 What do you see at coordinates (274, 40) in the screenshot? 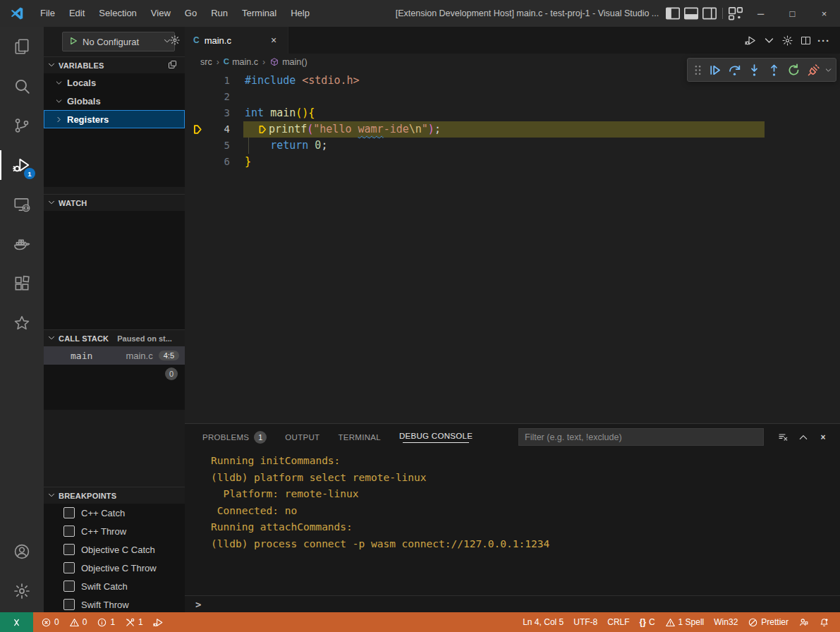
I see `tab-close-icon: ×` at bounding box center [274, 40].